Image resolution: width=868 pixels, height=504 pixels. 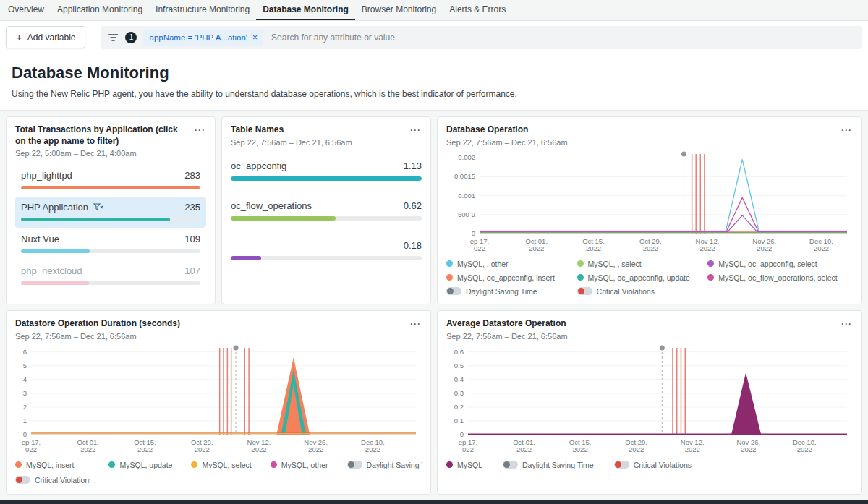 I want to click on nav-item-alerts-errors: Alerts & Errors, so click(x=477, y=10).